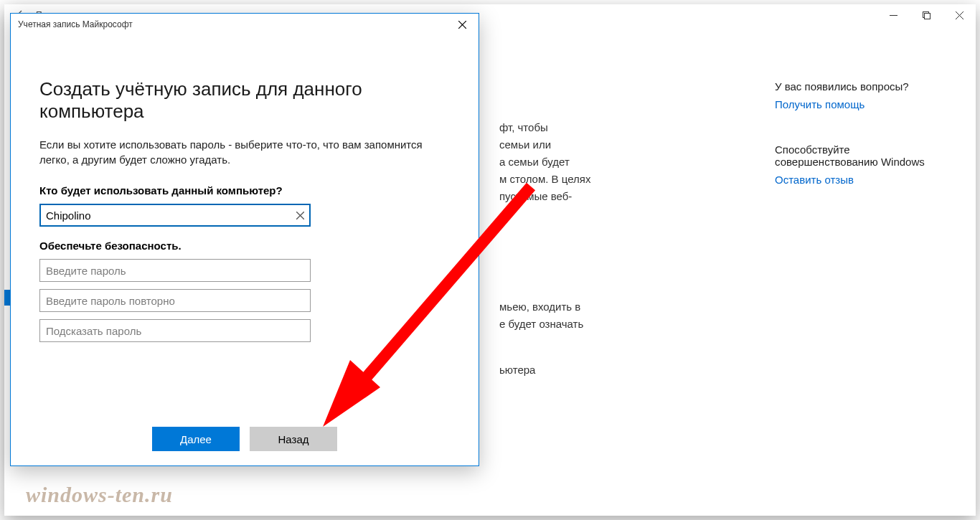 This screenshot has width=980, height=520. Describe the element at coordinates (293, 439) in the screenshot. I see `back-button-dialog: Назад` at that location.